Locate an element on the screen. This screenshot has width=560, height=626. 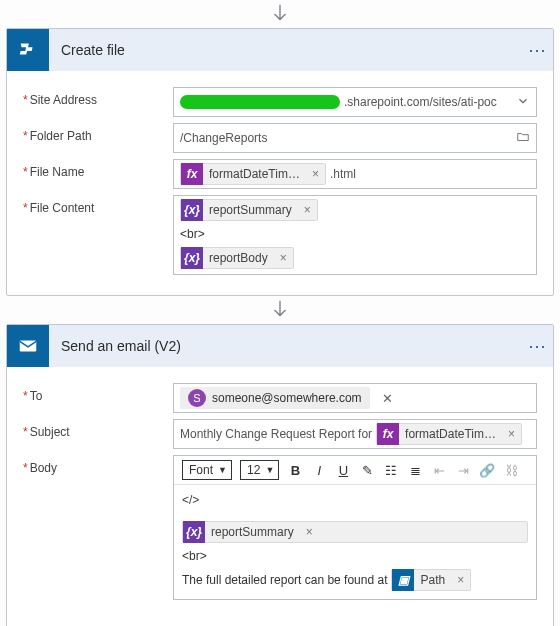
label-folder-path: *Folder Path is located at coordinates (98, 138).